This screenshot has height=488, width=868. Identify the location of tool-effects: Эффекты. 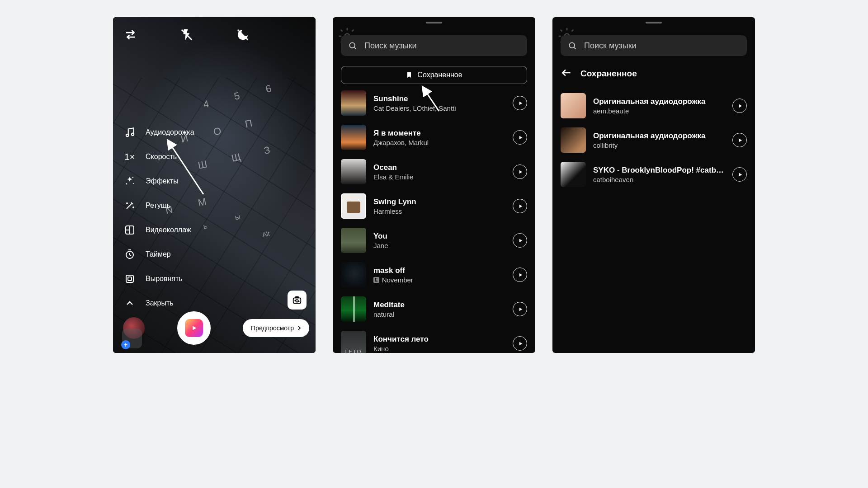
(159, 181).